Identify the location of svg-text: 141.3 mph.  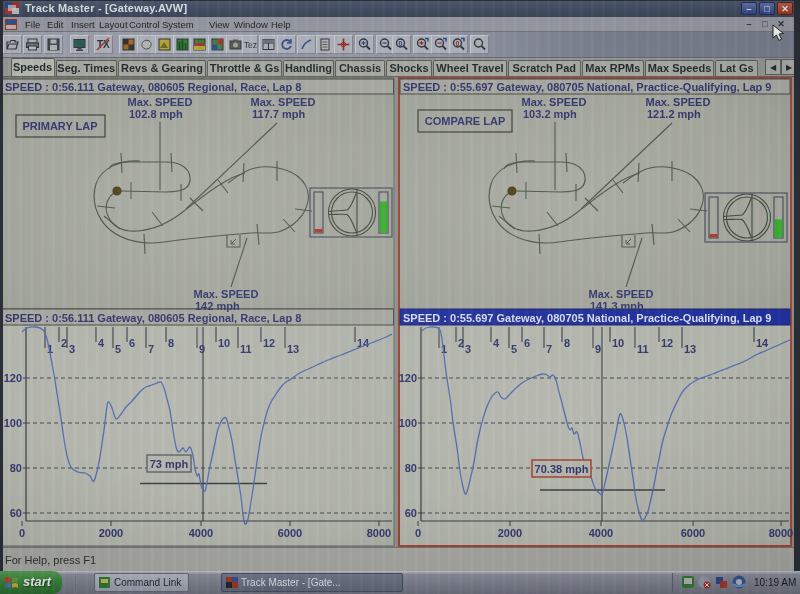
(617, 306).